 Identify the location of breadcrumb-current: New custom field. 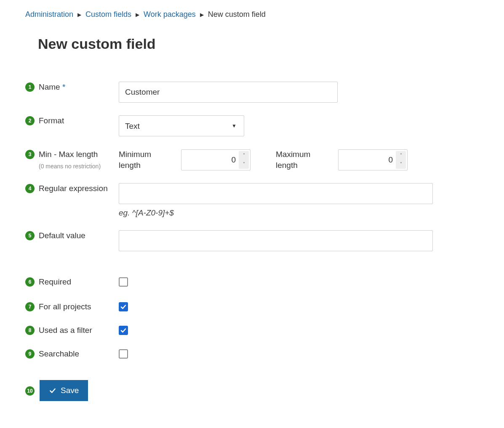
(237, 14).